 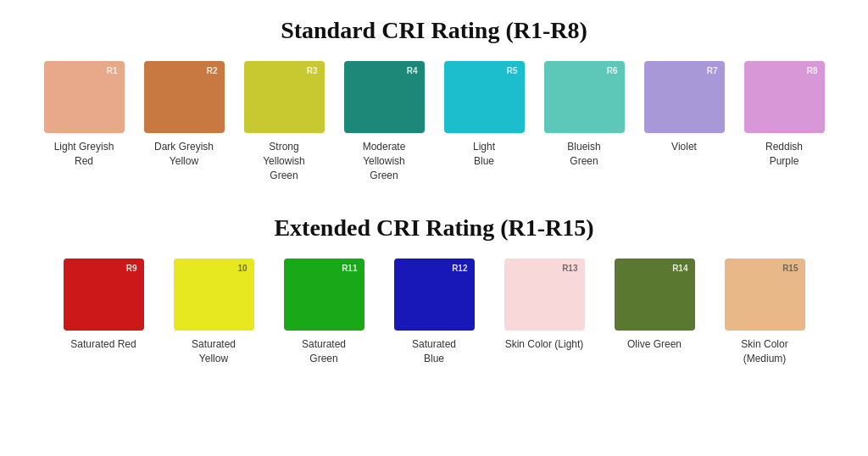 I want to click on color-name-r12: Saturated Blue, so click(x=434, y=352).